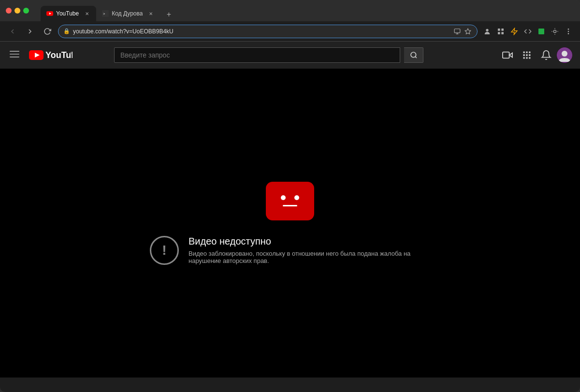 This screenshot has height=392, width=580. What do you see at coordinates (290, 201) in the screenshot?
I see `sad-face-inner` at bounding box center [290, 201].